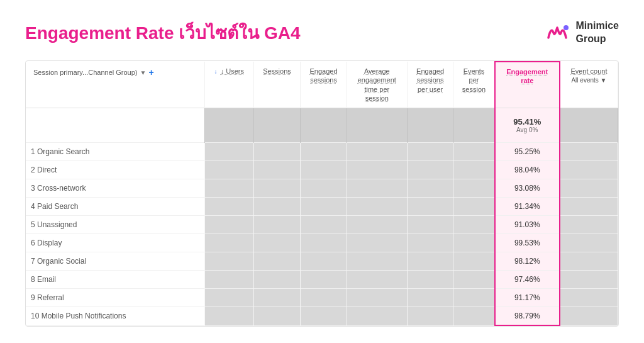  What do you see at coordinates (163, 33) in the screenshot?
I see `page-title: Engagement Rate เว็บไซต์ใน GA4` at bounding box center [163, 33].